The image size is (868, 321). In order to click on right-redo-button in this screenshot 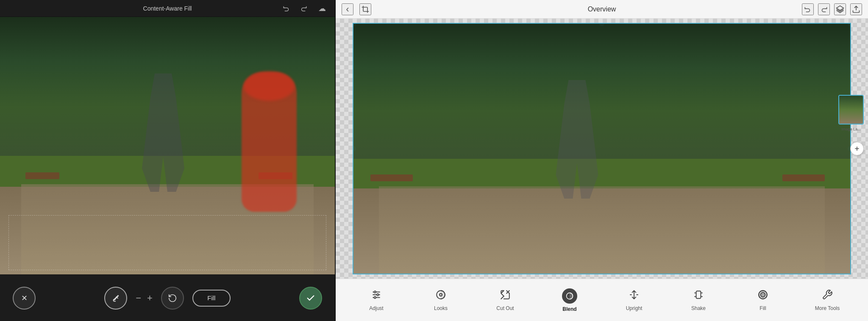, I will do `click(824, 9)`.